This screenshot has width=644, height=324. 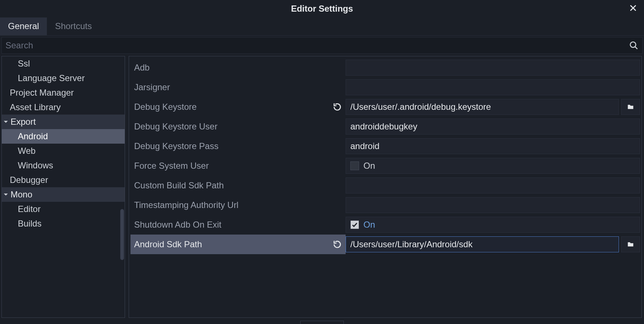 What do you see at coordinates (63, 195) in the screenshot?
I see `sidebar-item-mono: Mono` at bounding box center [63, 195].